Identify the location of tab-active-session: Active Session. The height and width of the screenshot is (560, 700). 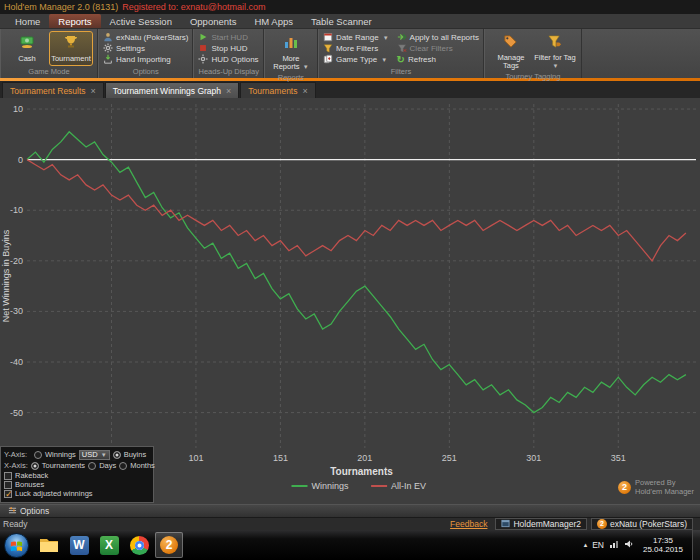
(141, 21).